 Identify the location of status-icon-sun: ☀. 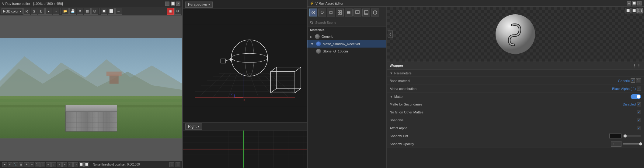
(26, 165).